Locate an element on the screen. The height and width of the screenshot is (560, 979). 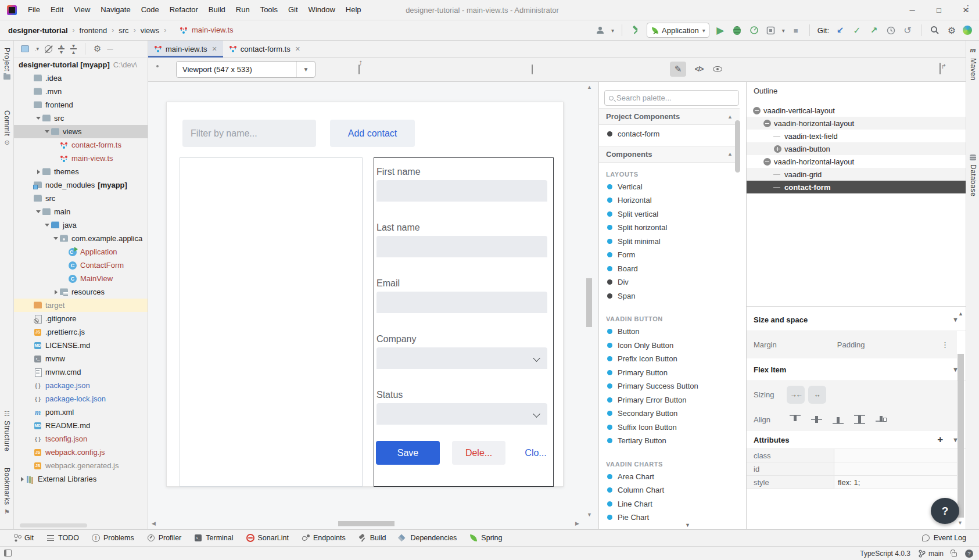
tree-row: views is located at coordinates (81, 131).